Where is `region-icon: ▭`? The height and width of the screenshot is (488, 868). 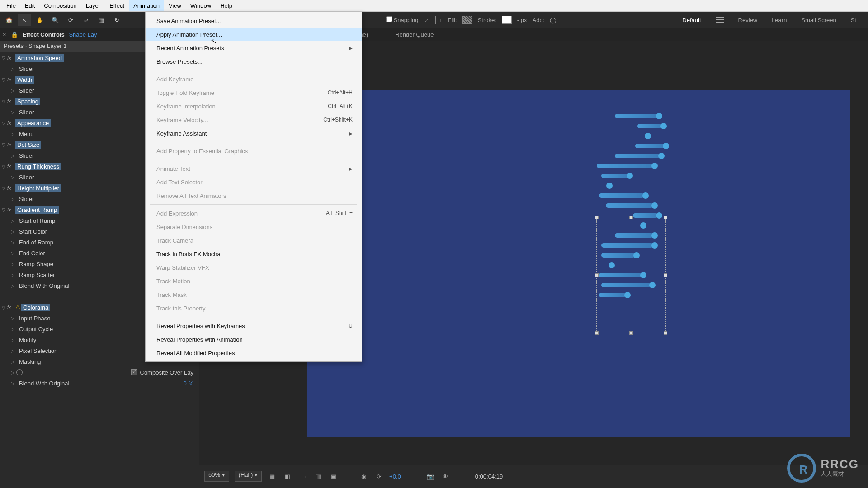 region-icon: ▭ is located at coordinates (303, 476).